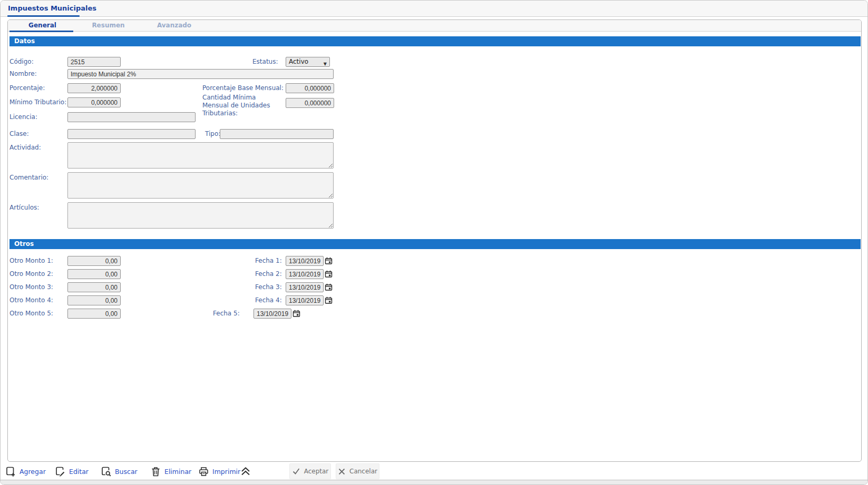 This screenshot has height=485, width=868. Describe the element at coordinates (108, 25) in the screenshot. I see `tab-resumen-label: Resumen` at that location.